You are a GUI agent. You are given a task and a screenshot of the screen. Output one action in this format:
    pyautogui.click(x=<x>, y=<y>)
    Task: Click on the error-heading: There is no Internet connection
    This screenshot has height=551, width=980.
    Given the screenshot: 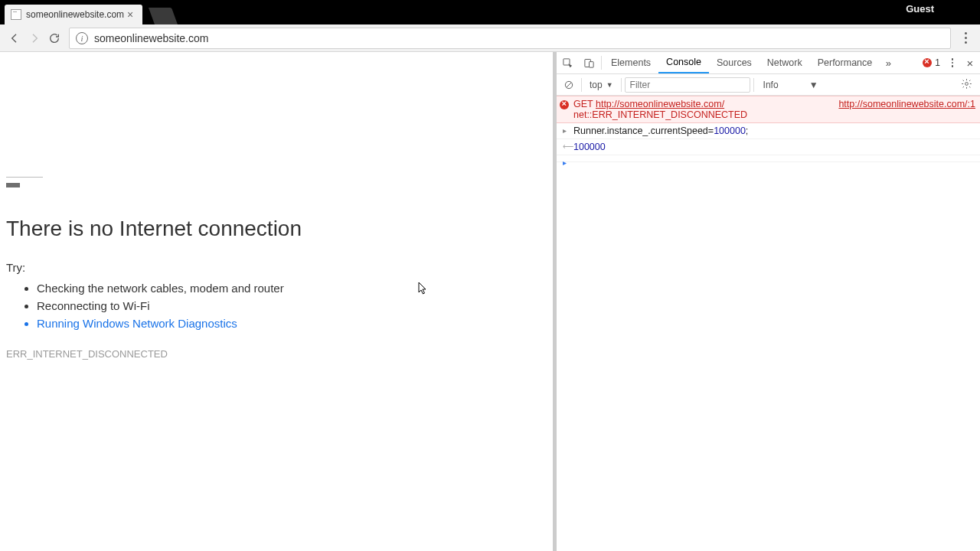 What is the action you would take?
    pyautogui.click(x=278, y=229)
    